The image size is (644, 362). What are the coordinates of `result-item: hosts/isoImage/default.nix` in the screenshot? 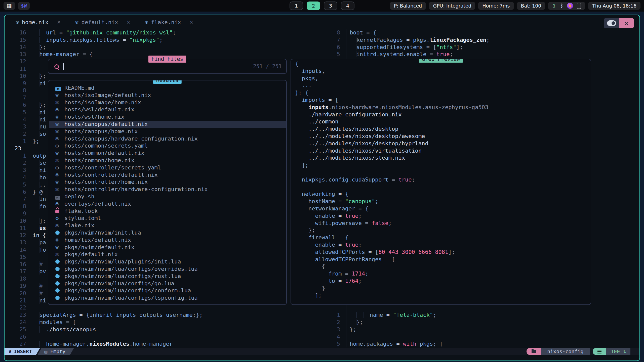 It's located at (167, 96).